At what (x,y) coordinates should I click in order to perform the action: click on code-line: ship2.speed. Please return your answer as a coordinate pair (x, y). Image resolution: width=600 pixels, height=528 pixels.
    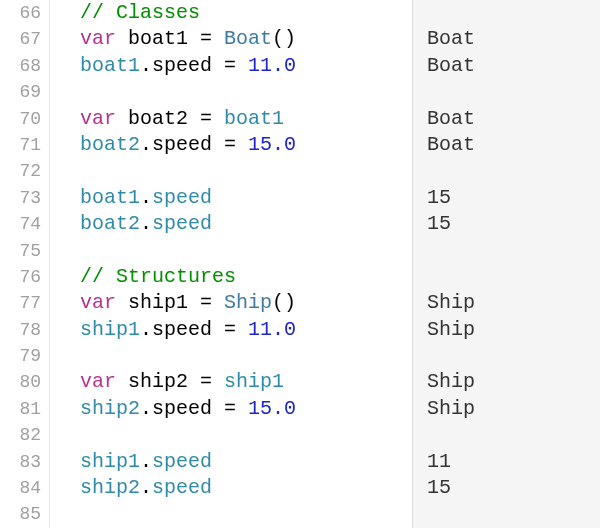
    Looking at the image, I should click on (243, 488).